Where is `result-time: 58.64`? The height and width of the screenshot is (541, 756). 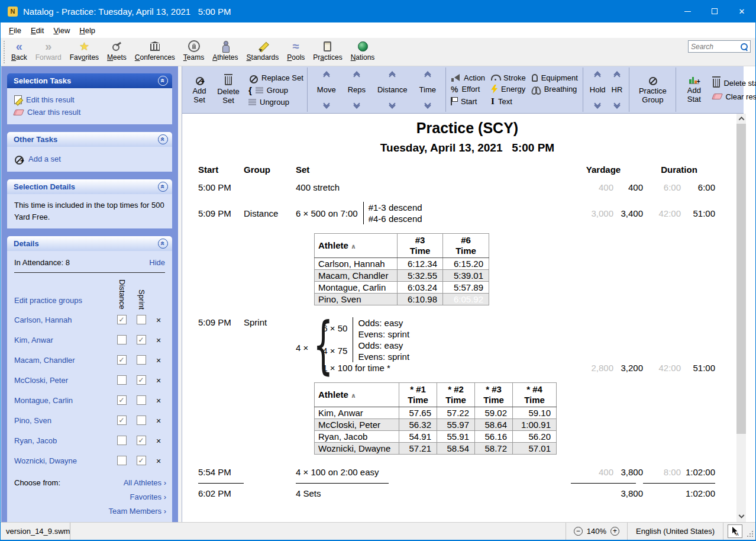 result-time: 58.64 is located at coordinates (494, 425).